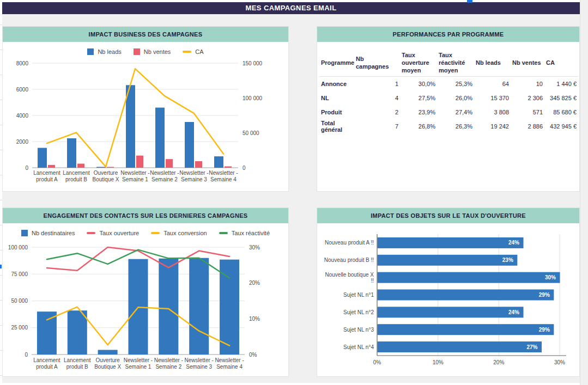  I want to click on chart-text: 27%, so click(532, 347).